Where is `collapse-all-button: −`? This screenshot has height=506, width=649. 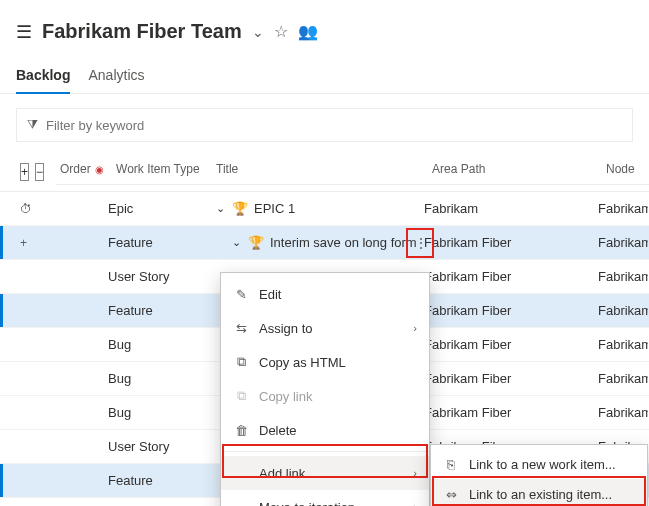 collapse-all-button: − is located at coordinates (40, 172).